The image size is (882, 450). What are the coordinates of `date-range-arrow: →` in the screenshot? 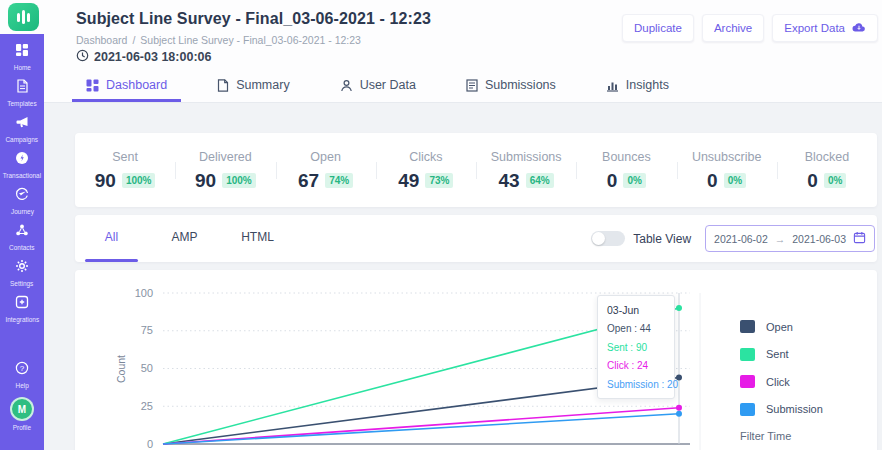 It's located at (780, 239).